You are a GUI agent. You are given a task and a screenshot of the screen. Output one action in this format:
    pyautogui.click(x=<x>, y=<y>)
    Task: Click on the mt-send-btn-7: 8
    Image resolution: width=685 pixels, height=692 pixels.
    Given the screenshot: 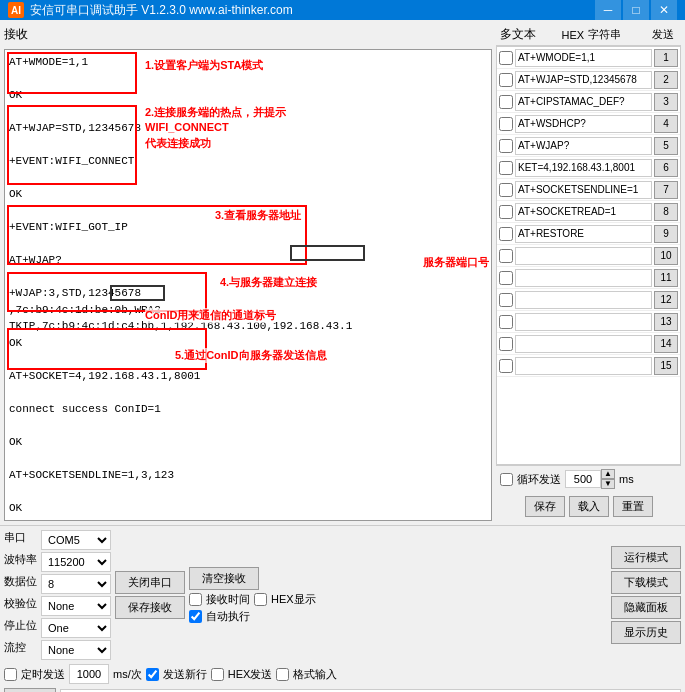 What is the action you would take?
    pyautogui.click(x=666, y=212)
    